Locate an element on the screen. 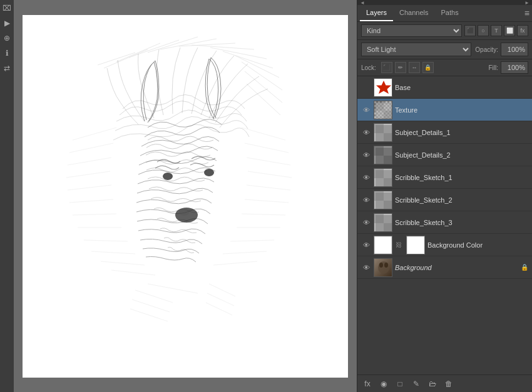  layer-item-texture: 👁 Texture is located at coordinates (444, 110).